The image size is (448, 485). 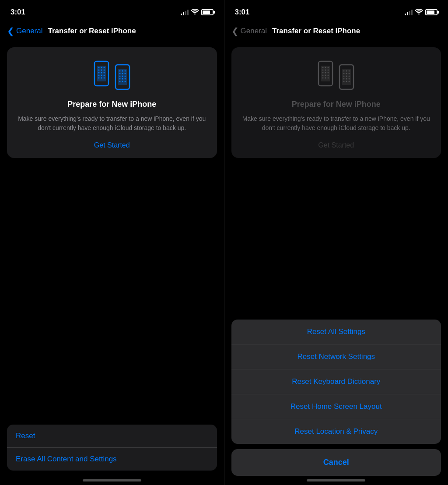 I want to click on back-label-left: General, so click(x=29, y=31).